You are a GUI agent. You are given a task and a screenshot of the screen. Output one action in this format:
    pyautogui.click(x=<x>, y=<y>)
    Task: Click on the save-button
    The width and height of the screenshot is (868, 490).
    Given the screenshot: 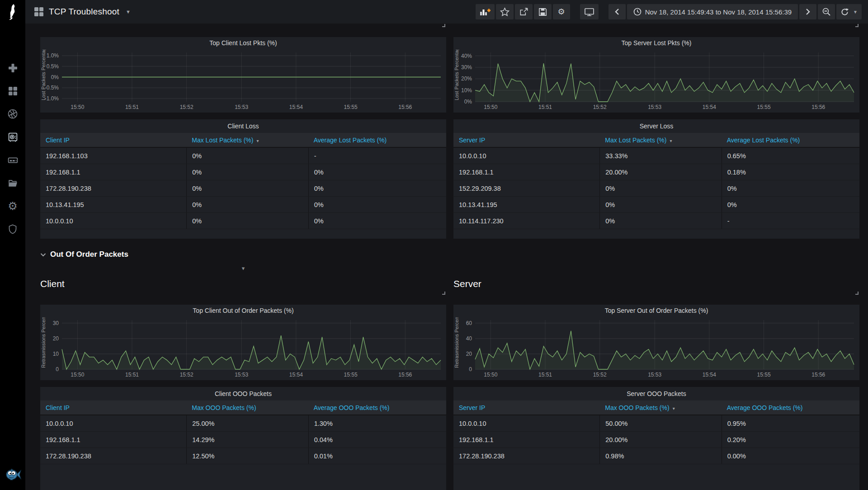 What is the action you would take?
    pyautogui.click(x=542, y=12)
    